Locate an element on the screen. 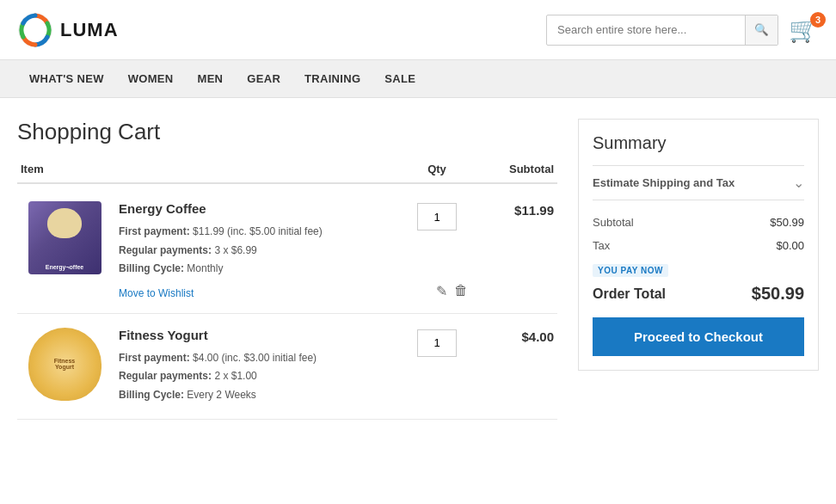 Image resolution: width=836 pixels, height=504 pixels. cart-button: 🛒 3 is located at coordinates (803, 29).